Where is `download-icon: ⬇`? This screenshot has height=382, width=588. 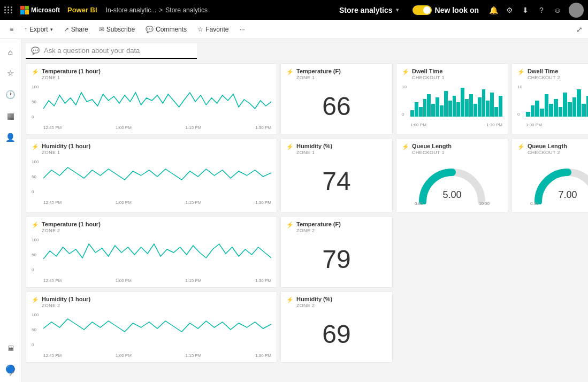 download-icon: ⬇ is located at coordinates (525, 10).